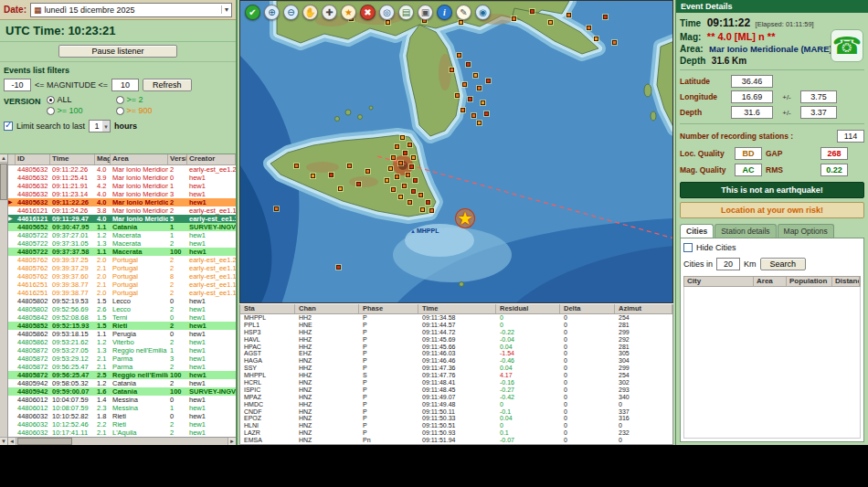 This screenshot has width=868, height=487. What do you see at coordinates (122, 391) in the screenshot?
I see `events-table-row: 4480594209:59:00.071.6Catania100SURVEY-I…` at bounding box center [122, 391].